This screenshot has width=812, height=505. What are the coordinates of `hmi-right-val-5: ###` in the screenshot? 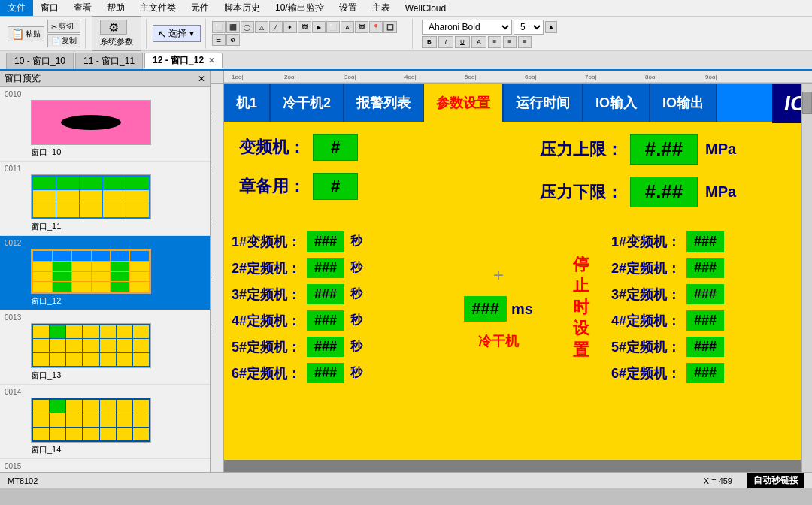 It's located at (705, 347).